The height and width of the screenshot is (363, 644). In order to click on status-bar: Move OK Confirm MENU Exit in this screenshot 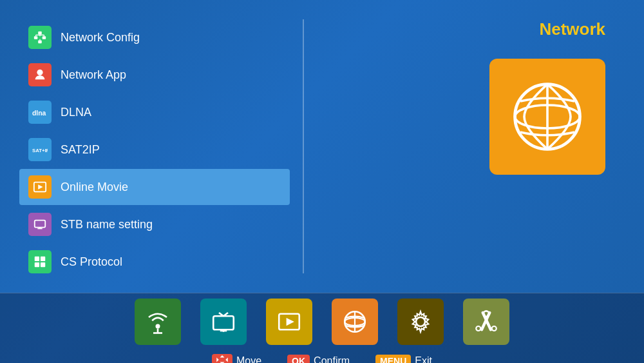, I will do `click(322, 357)`.